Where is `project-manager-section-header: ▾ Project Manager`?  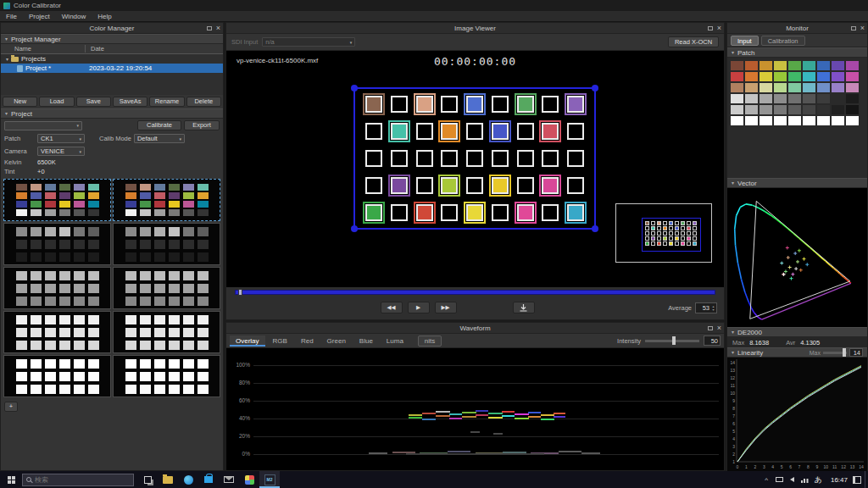
project-manager-section-header: ▾ Project Manager is located at coordinates (112, 39).